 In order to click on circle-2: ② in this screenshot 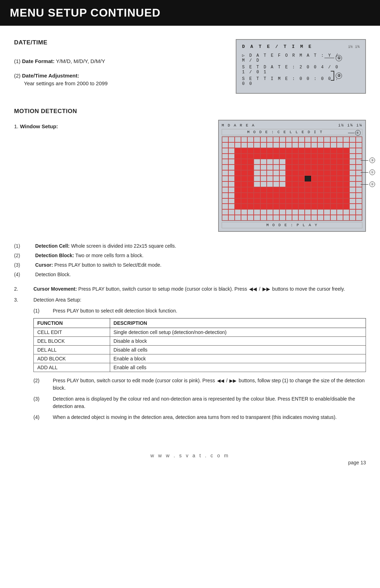, I will do `click(339, 76)`.